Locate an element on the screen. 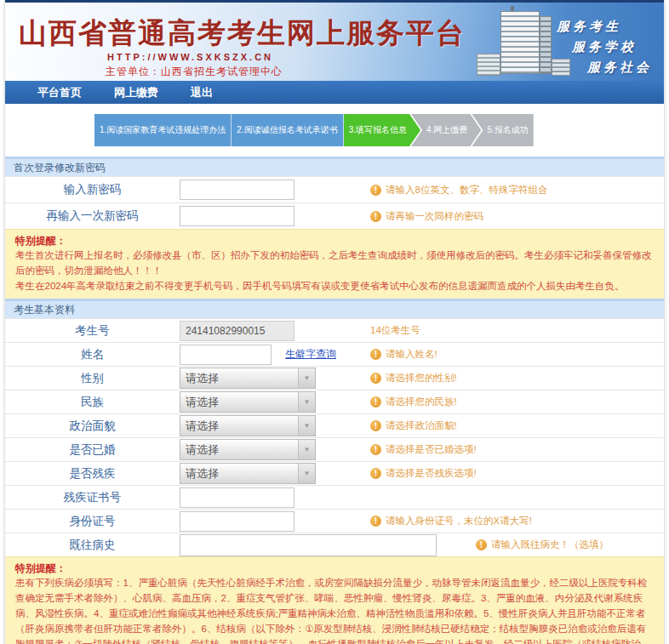 This screenshot has height=644, width=669. ethnicity-hint: ! 请选择您的民族! is located at coordinates (414, 402).